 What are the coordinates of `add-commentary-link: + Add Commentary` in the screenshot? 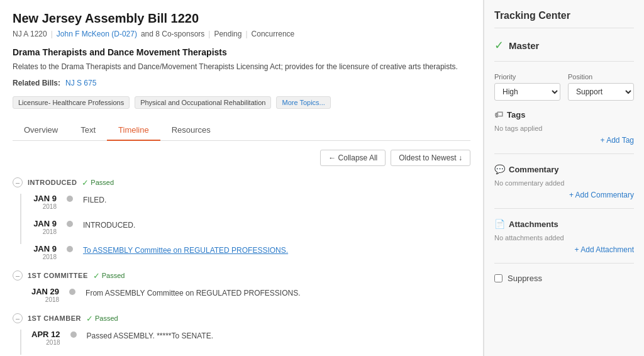 It's located at (564, 195).